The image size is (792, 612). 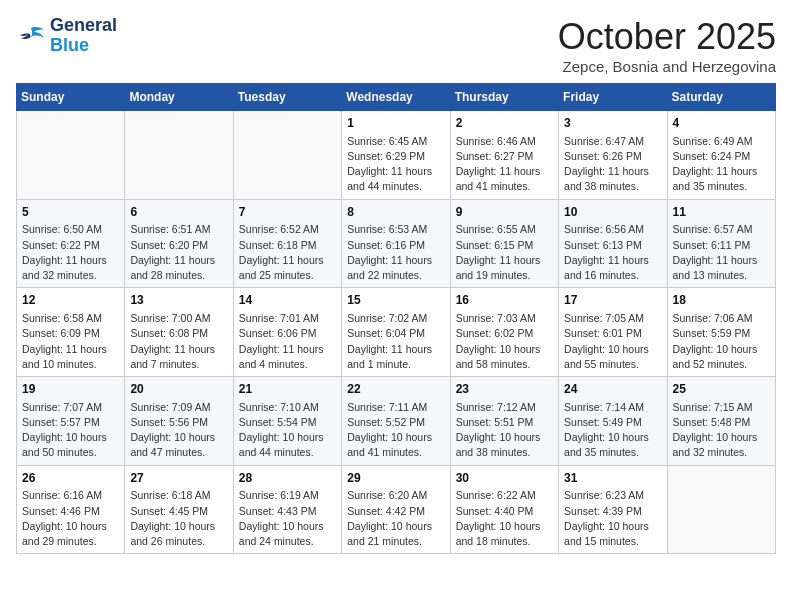 I want to click on day-info: Sunrise: 7:11 AM Sunset: 5:52 PM Dayligh…, so click(x=396, y=430).